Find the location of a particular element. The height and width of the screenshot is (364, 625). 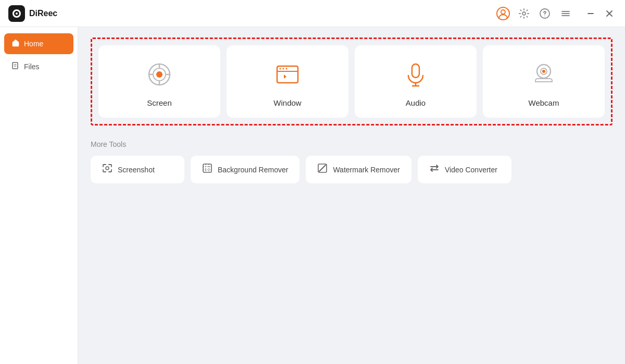

screenshot-tool: Screenshot is located at coordinates (138, 170).